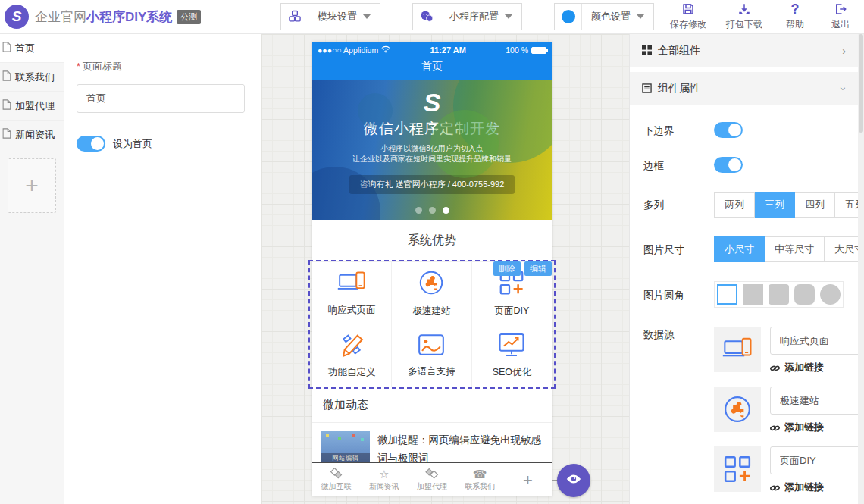  Describe the element at coordinates (352, 293) in the screenshot. I see `advantage-cell-responsive: 响应式页面` at that location.